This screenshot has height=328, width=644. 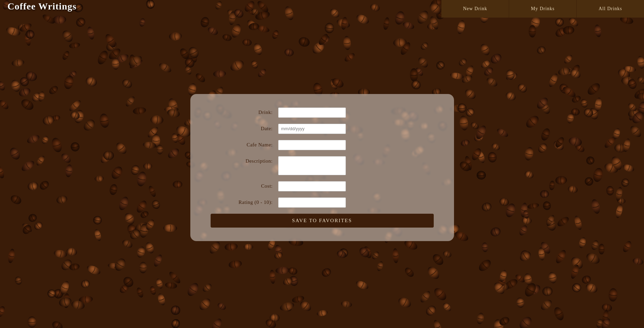 What do you see at coordinates (42, 6) in the screenshot?
I see `app-brand: Coffee Writings` at bounding box center [42, 6].